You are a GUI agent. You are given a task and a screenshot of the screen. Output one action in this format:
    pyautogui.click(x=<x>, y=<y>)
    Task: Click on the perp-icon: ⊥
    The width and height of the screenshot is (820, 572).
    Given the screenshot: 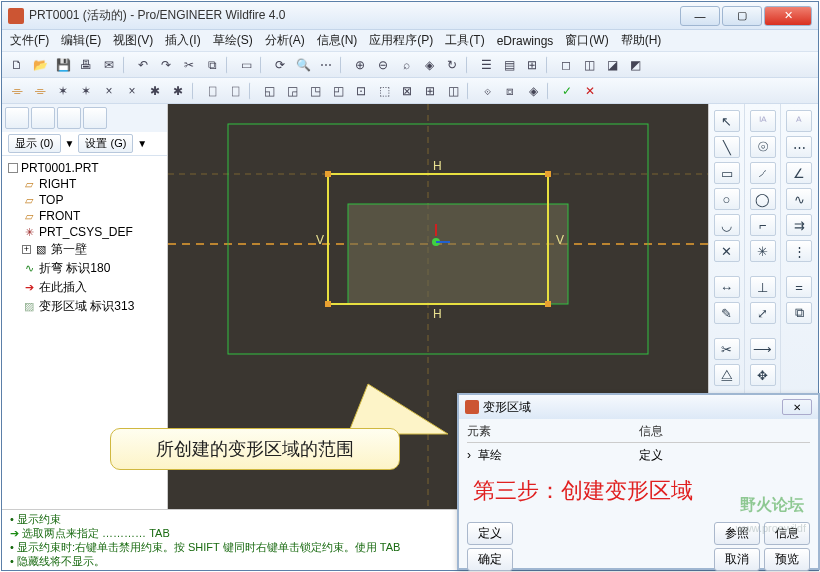 What is the action you would take?
    pyautogui.click(x=763, y=287)
    